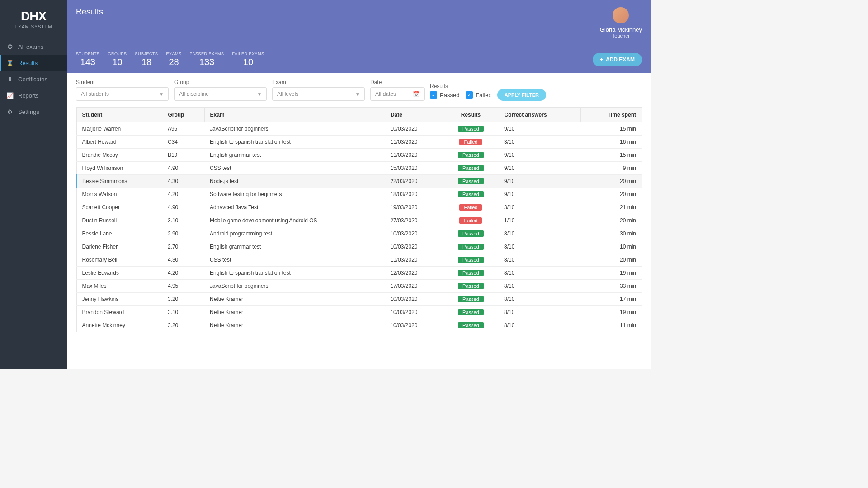 Image resolution: width=868 pixels, height=488 pixels. Describe the element at coordinates (359, 168) in the screenshot. I see `table-row: Floyd Williamson4.90CSS test15/03/2020Pa…` at that location.